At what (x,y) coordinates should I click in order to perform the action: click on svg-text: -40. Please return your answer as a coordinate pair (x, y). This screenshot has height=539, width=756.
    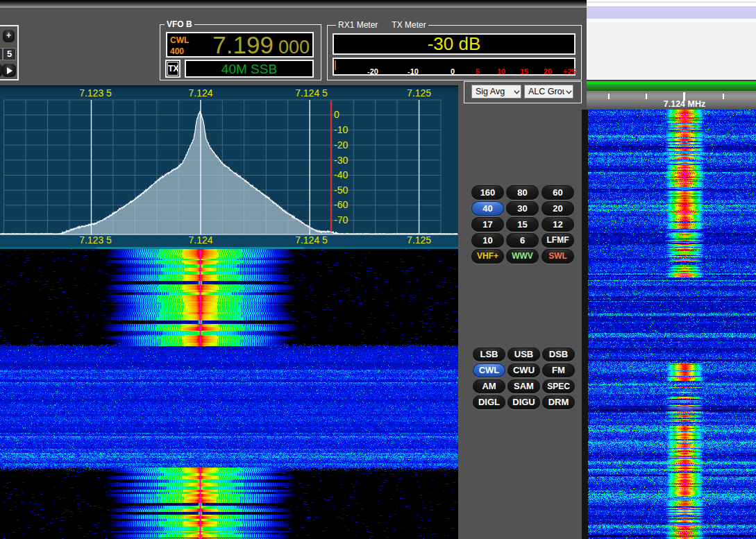
    Looking at the image, I should click on (341, 175).